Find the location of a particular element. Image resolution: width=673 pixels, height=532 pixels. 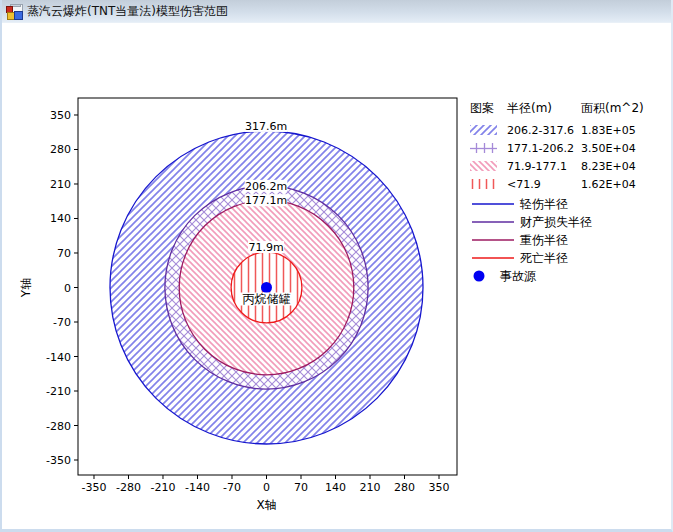

window-title: 蒸汽云爆炸(TNT当量法)模型伤害范围 is located at coordinates (128, 12).